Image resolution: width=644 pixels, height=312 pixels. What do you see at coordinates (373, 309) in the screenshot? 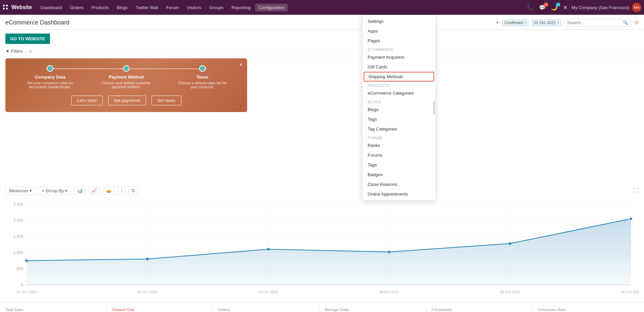
I see `stat-avg-order: Average Order $ 907.83` at bounding box center [373, 309].